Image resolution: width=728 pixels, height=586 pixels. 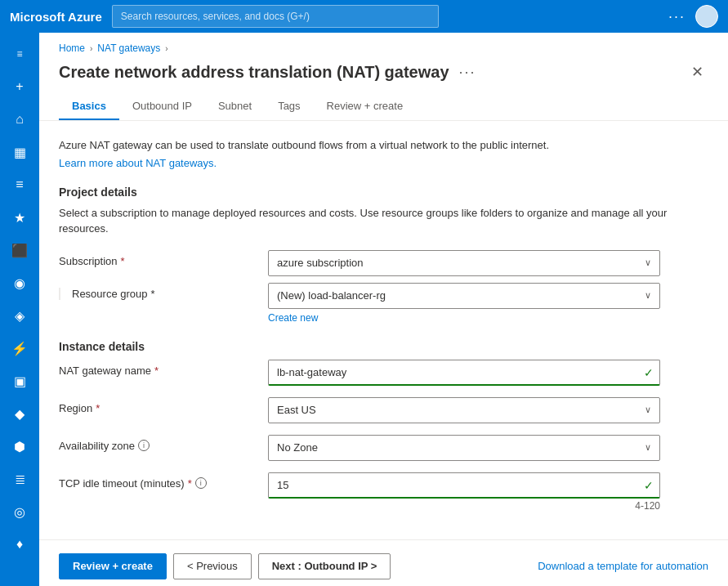 I want to click on sidebar-item-marketplace: ♦, so click(x=20, y=544).